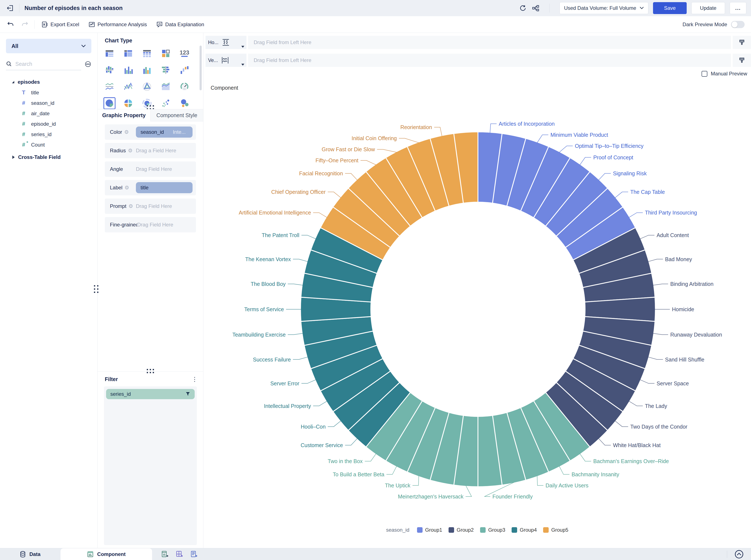  What do you see at coordinates (166, 103) in the screenshot?
I see `chart-type-scatter-icon` at bounding box center [166, 103].